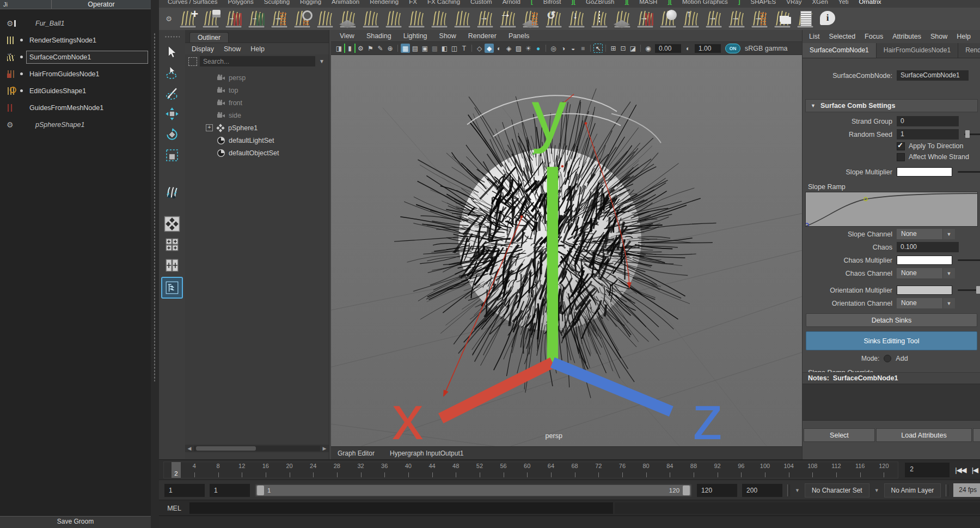  I want to click on detail-icon, so click(599, 19).